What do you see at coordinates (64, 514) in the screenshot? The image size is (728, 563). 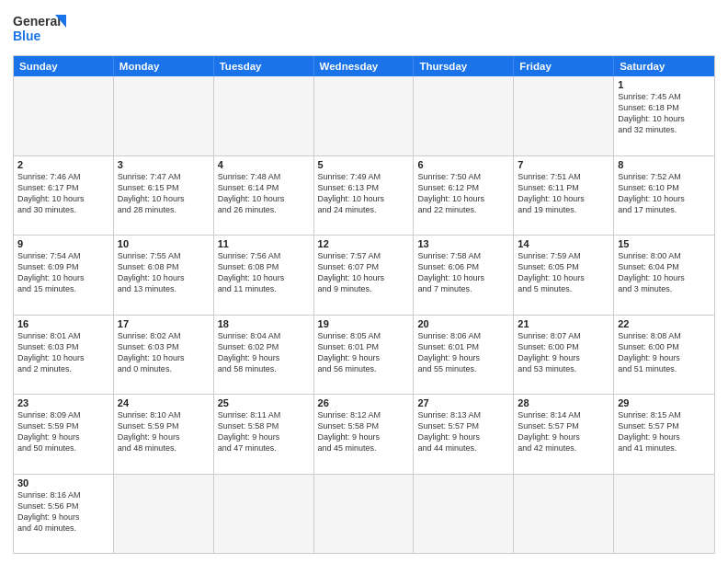 I see `calendar-cell: 30Sunrise: 8:16 AM Sunset: 5:56 PM Dayli…` at bounding box center [64, 514].